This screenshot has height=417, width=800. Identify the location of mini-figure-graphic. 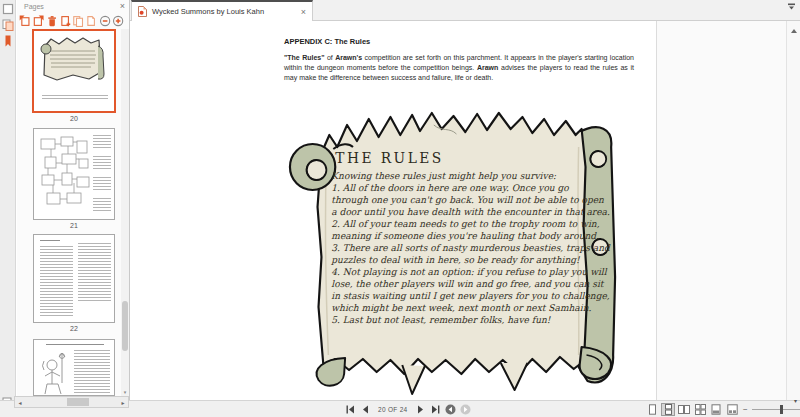
(54, 372).